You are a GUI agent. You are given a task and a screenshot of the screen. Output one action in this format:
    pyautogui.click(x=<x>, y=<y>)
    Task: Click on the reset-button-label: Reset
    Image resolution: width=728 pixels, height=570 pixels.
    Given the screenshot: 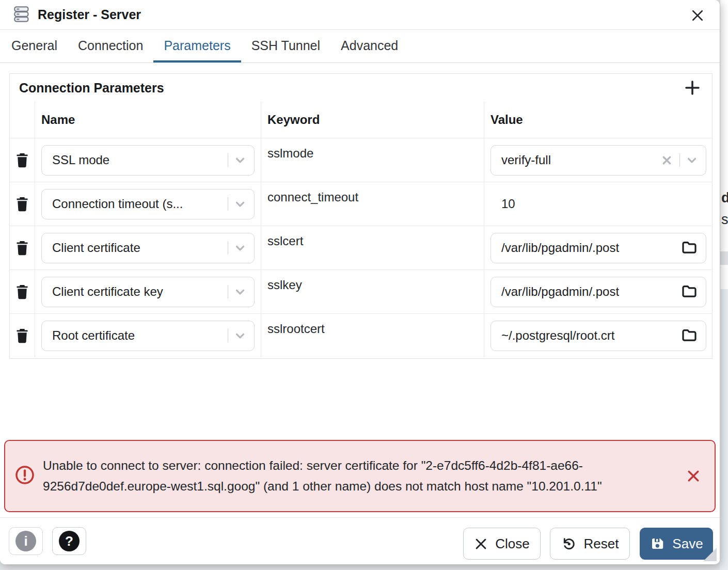 What is the action you would take?
    pyautogui.click(x=602, y=544)
    